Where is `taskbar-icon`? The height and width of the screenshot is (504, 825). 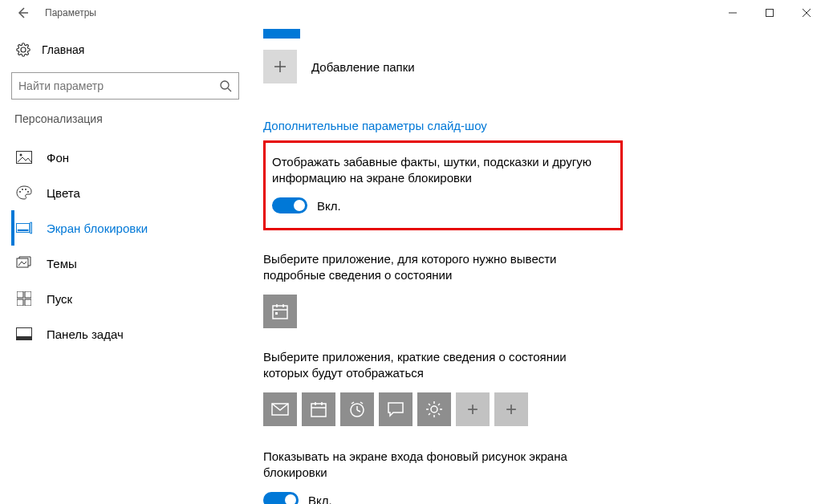 taskbar-icon is located at coordinates (24, 334).